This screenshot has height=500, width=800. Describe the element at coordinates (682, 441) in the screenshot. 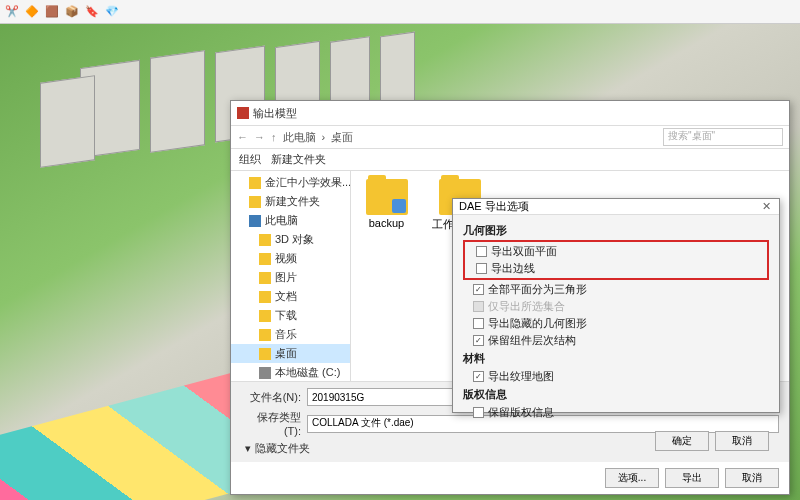

I see `ok-button: 确定` at that location.